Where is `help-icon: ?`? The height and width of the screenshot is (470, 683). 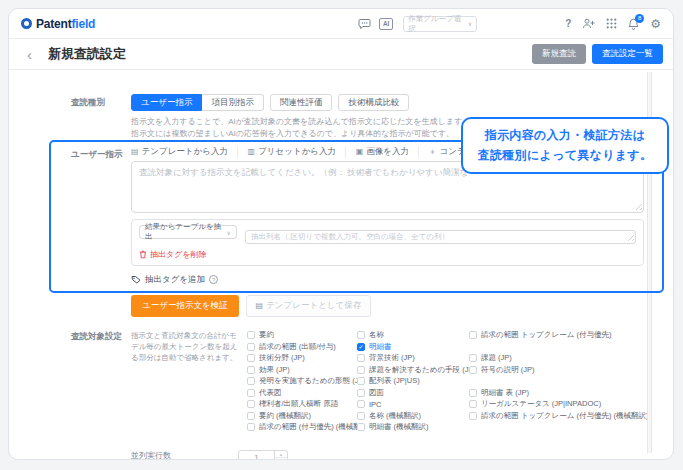 help-icon: ? is located at coordinates (568, 24).